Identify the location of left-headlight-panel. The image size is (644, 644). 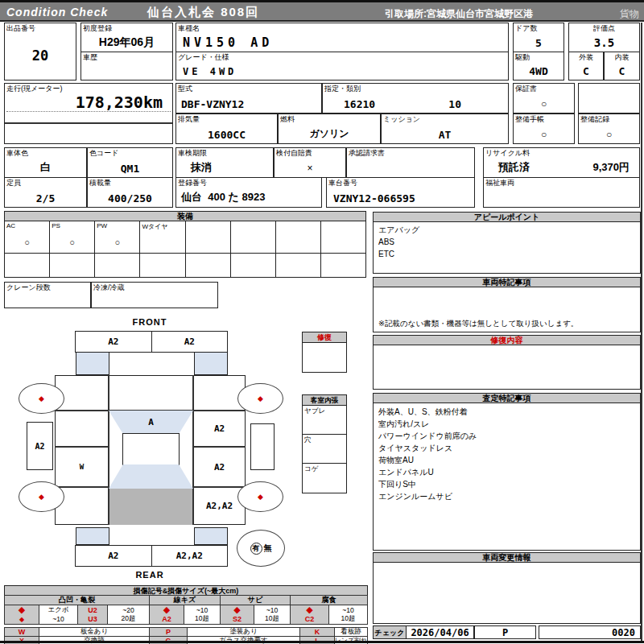
(93, 364).